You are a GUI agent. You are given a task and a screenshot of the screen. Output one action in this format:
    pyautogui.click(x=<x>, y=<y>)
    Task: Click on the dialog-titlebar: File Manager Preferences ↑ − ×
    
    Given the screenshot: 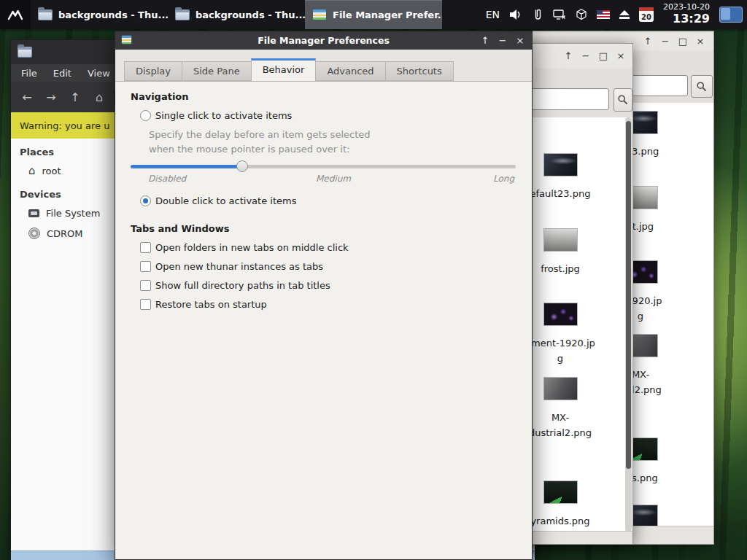 What is the action you would take?
    pyautogui.click(x=324, y=41)
    